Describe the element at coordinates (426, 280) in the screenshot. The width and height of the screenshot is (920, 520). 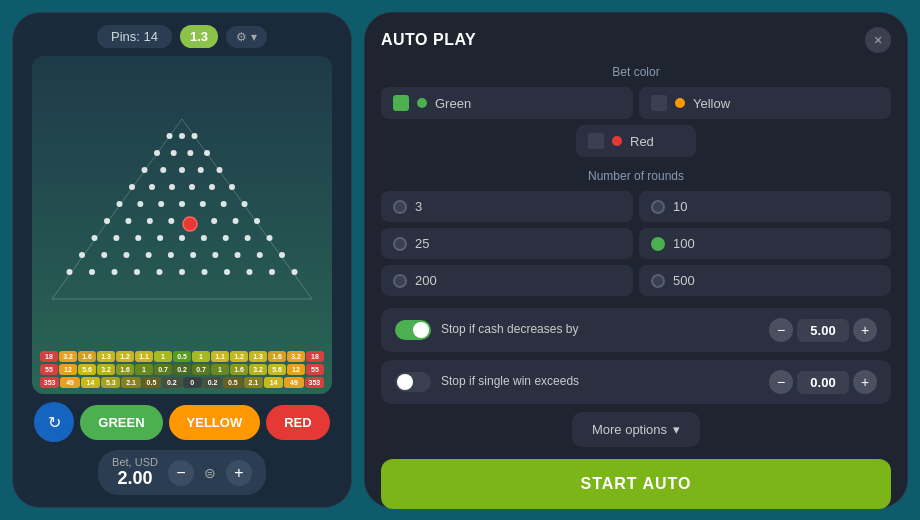
I see `round-label: 200` at that location.